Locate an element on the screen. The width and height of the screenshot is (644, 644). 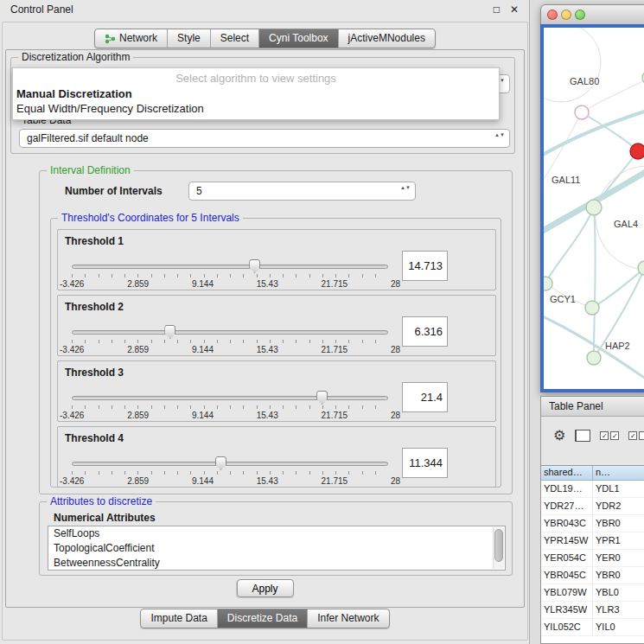
dropdown-placeholder-option: Select algorithm to view settings is located at coordinates (256, 78).